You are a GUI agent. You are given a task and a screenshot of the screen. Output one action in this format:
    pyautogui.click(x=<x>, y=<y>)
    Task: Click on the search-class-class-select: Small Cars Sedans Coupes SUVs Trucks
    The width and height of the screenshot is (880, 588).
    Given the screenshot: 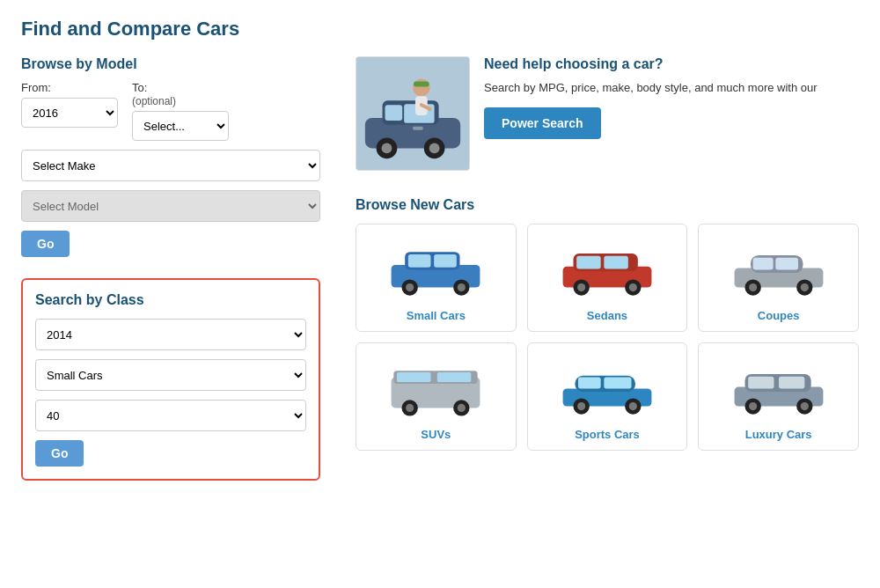 What is the action you would take?
    pyautogui.click(x=171, y=375)
    